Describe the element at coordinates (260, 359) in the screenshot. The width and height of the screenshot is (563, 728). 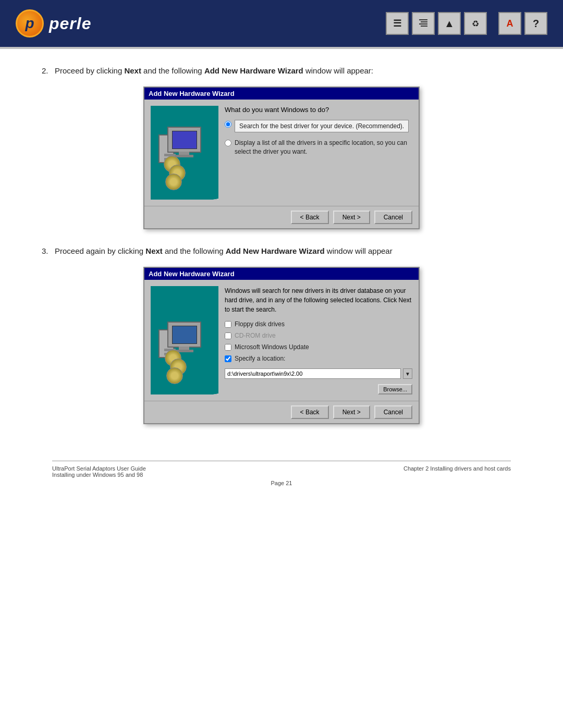
I see `wizard2-check4-label: Specify a location:` at that location.